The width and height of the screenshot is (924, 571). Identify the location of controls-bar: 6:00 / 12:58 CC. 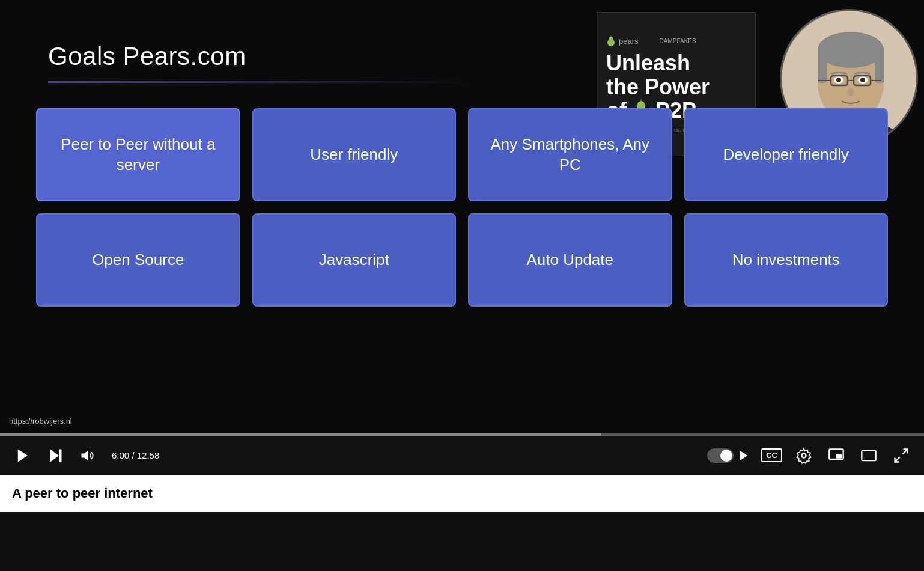
(462, 456).